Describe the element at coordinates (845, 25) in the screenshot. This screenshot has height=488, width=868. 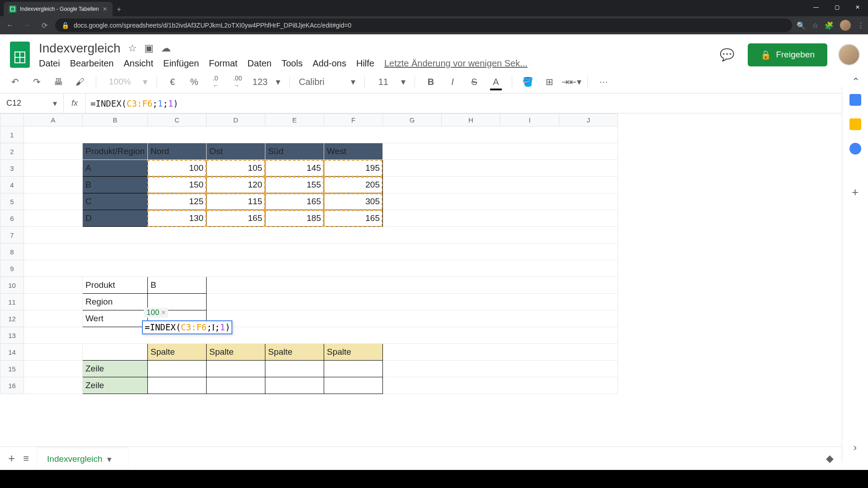
I see `profile-avatar-icon` at that location.